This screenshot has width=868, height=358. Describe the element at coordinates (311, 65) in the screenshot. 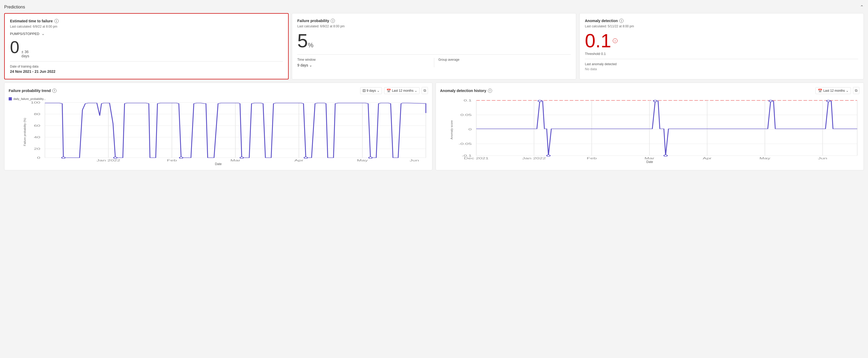

I see `fp-time-chevron: ⌄` at that location.